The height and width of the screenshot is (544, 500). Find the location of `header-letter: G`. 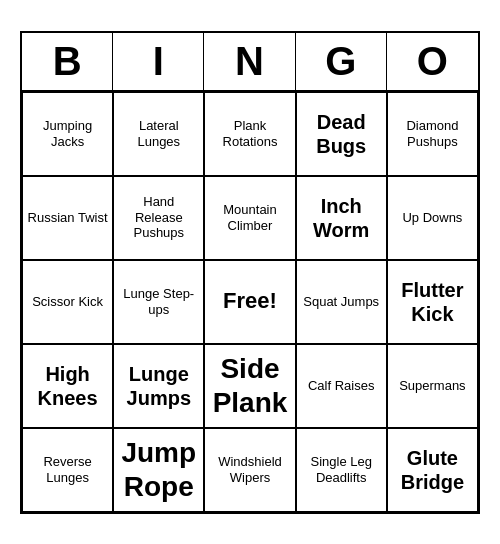

header-letter: G is located at coordinates (342, 62).